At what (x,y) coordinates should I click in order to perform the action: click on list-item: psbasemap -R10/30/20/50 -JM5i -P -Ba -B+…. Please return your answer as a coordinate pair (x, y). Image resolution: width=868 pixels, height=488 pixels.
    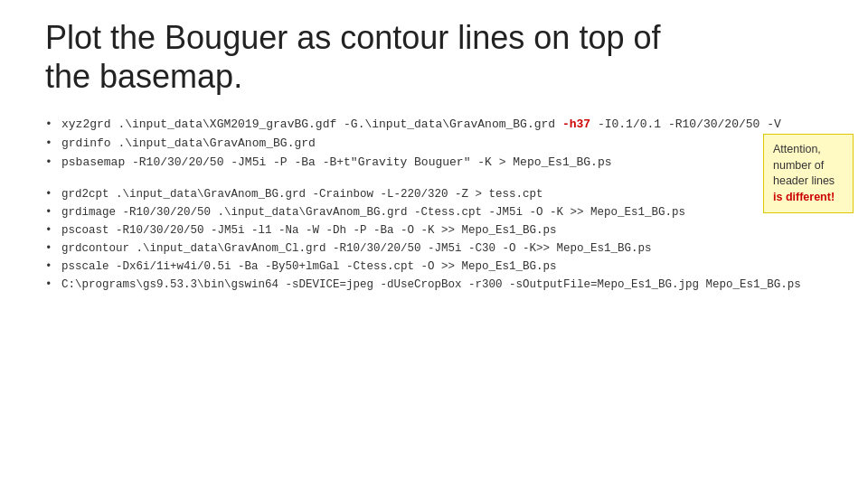
    Looking at the image, I should click on (439, 163).